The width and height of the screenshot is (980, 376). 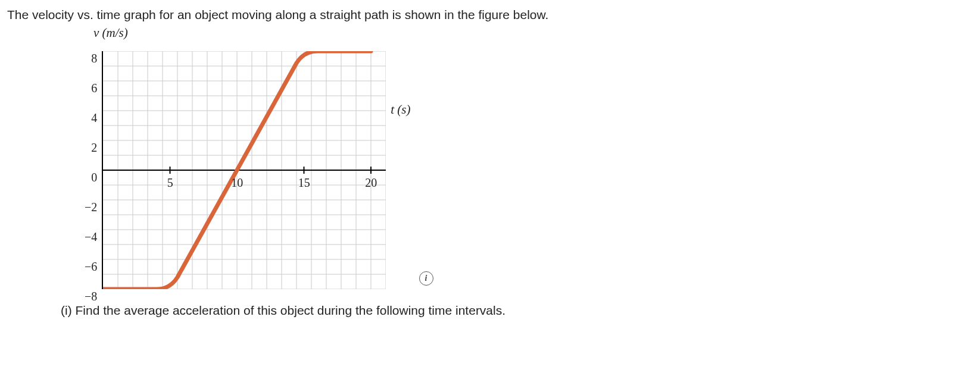 I want to click on y-tick: 4, so click(x=94, y=118).